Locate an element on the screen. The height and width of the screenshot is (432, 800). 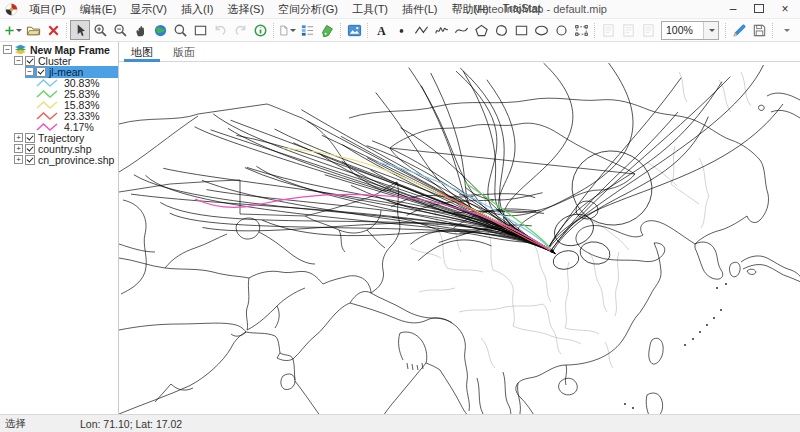
select-tool is located at coordinates (80, 30).